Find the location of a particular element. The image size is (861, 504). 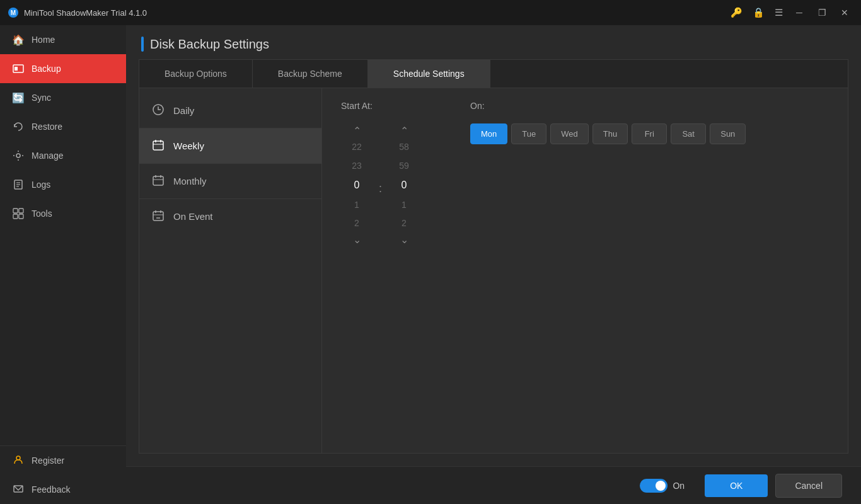

titlebar: M MiniTool ShadowMaker Trial 4.1.0 🔑 🔒 ☰… is located at coordinates (430, 13).